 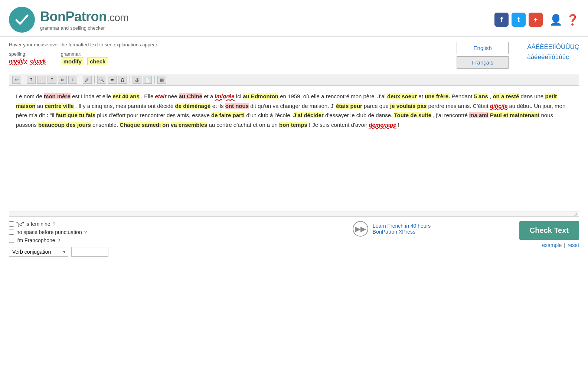 I want to click on error-etait: etait, so click(x=160, y=96).